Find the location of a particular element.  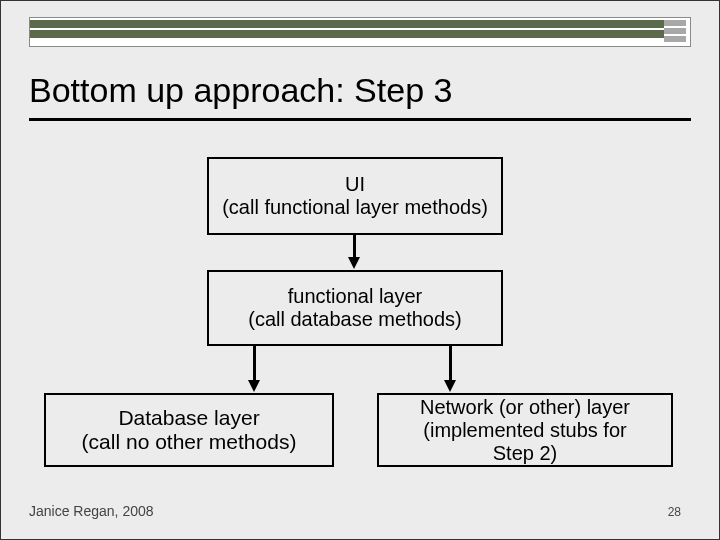

decorative-knobs is located at coordinates (675, 32).